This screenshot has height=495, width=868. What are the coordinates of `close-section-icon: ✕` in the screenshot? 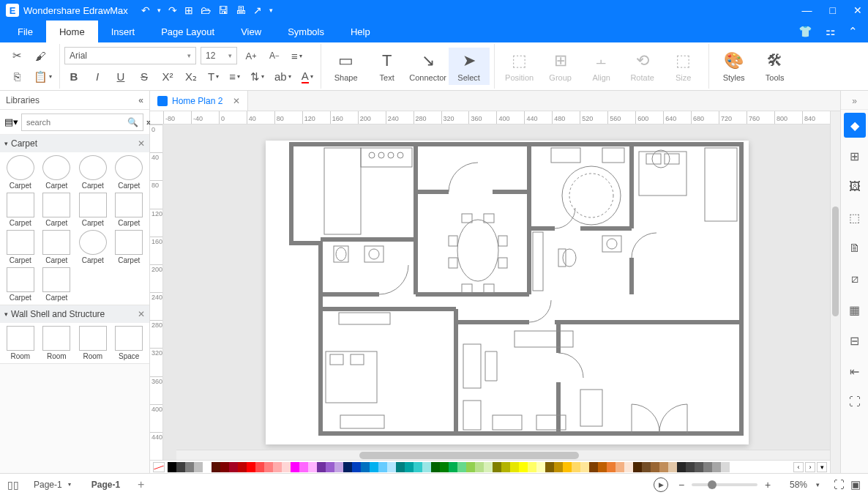 It's located at (141, 314).